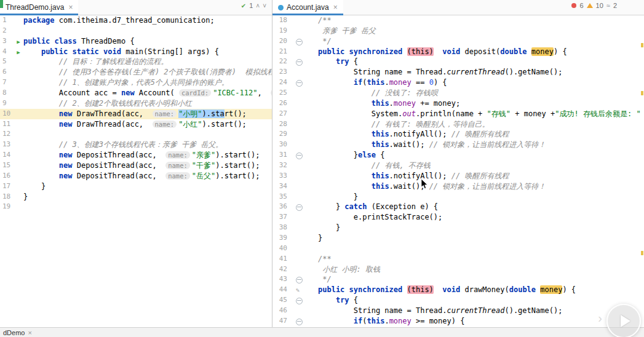 This screenshot has width=644, height=337. I want to click on line-number: 12, so click(7, 134).